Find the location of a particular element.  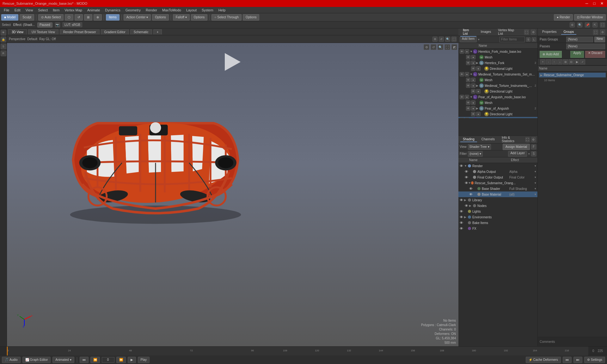

vp-settings-icon: ⚙ is located at coordinates (435, 39).